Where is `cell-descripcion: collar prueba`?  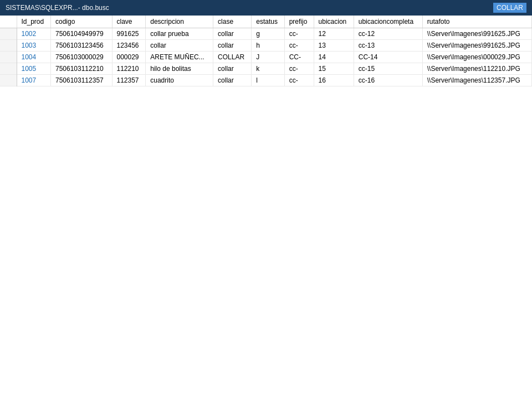
cell-descripcion: collar prueba is located at coordinates (180, 34).